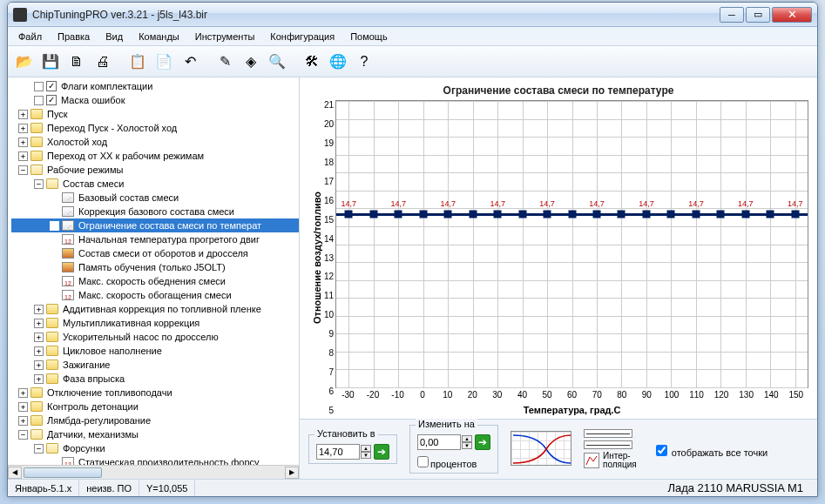  What do you see at coordinates (155, 337) in the screenshot?
I see `tree-node-18: +Ускорительный насос по дросселю` at bounding box center [155, 337].